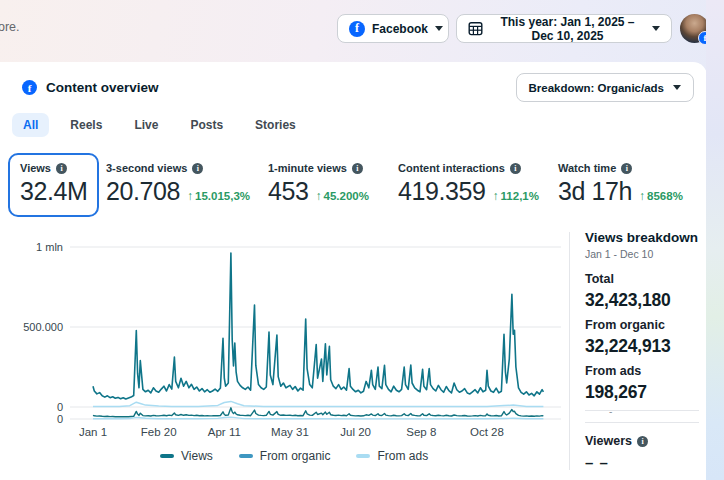  What do you see at coordinates (197, 456) in the screenshot?
I see `legend-label: Views` at bounding box center [197, 456].